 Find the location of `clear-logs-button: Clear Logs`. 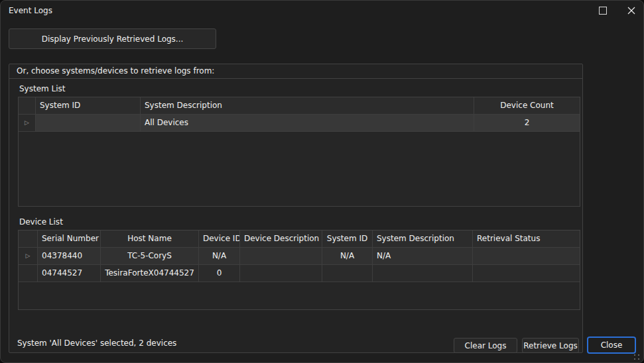

clear-logs-button: Clear Logs is located at coordinates (485, 346).